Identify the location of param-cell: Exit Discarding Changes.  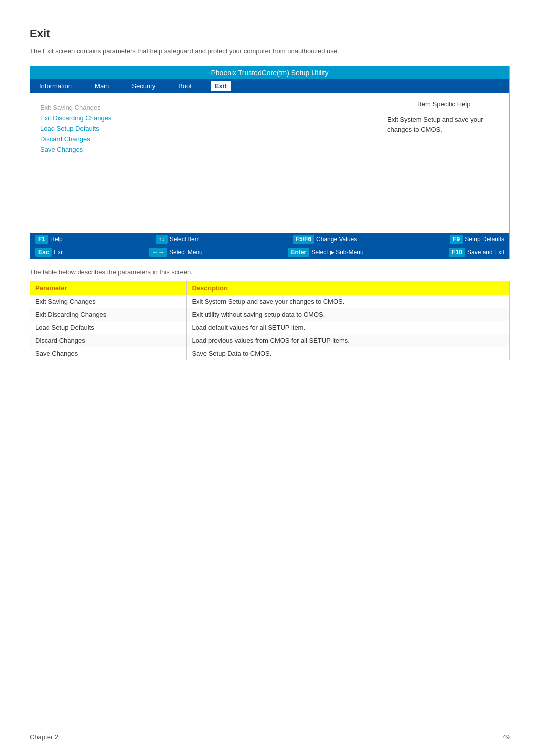
(109, 315).